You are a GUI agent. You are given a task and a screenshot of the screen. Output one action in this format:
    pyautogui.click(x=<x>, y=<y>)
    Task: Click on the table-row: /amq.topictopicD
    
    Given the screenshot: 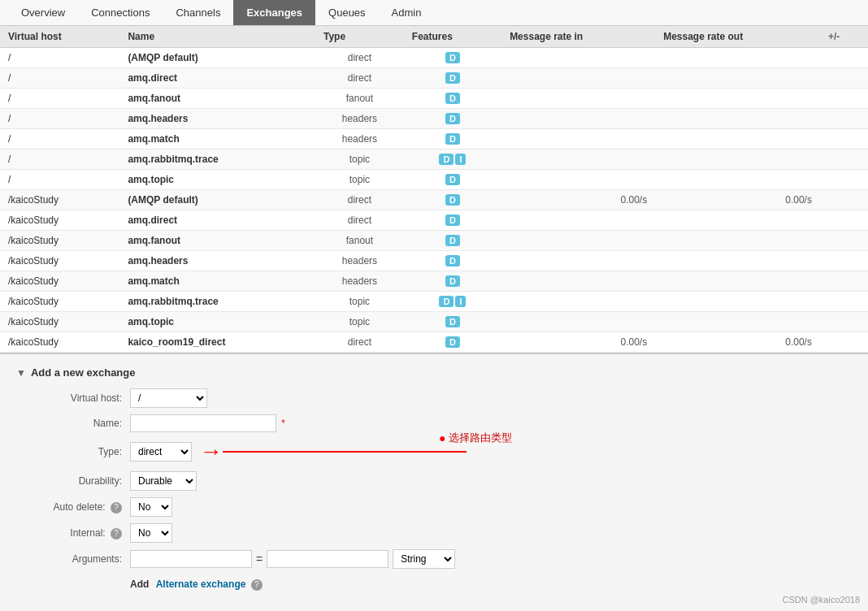 What is the action you would take?
    pyautogui.click(x=434, y=180)
    